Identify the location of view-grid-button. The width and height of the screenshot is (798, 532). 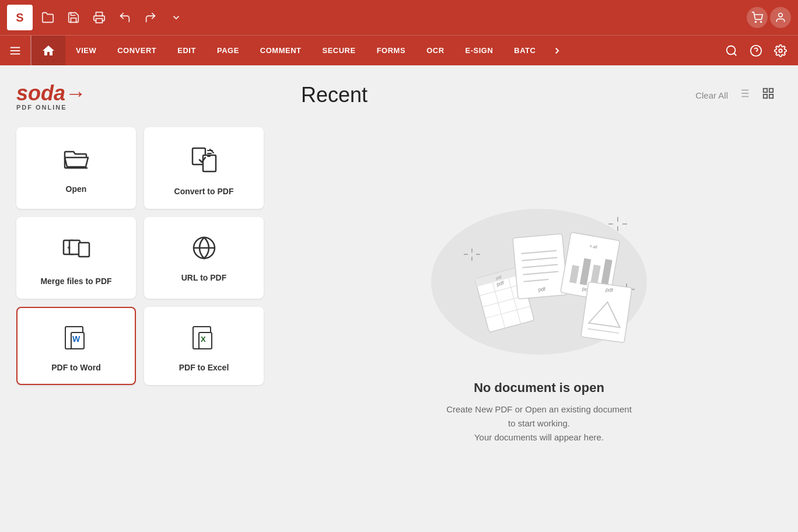
(768, 95).